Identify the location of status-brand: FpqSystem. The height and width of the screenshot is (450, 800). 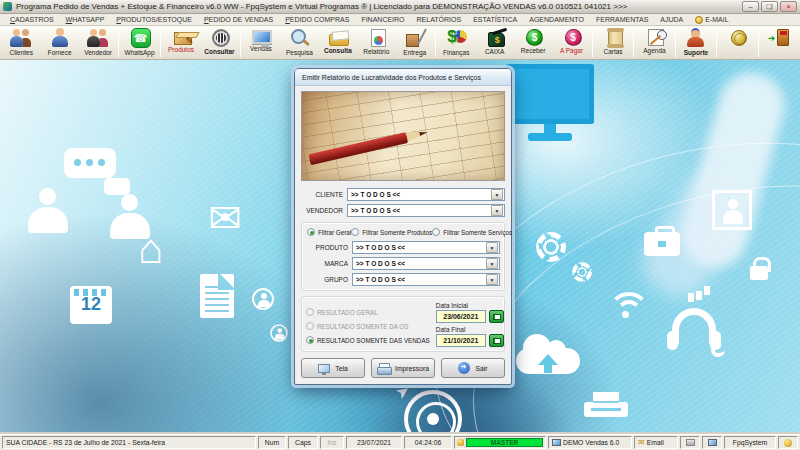
(750, 442).